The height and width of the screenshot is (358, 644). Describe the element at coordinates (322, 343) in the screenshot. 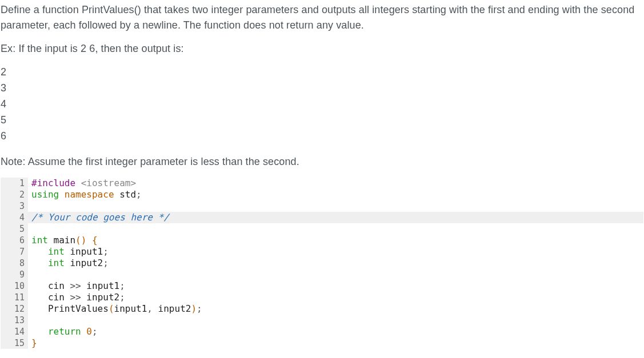

I see `code-line: 15}` at that location.